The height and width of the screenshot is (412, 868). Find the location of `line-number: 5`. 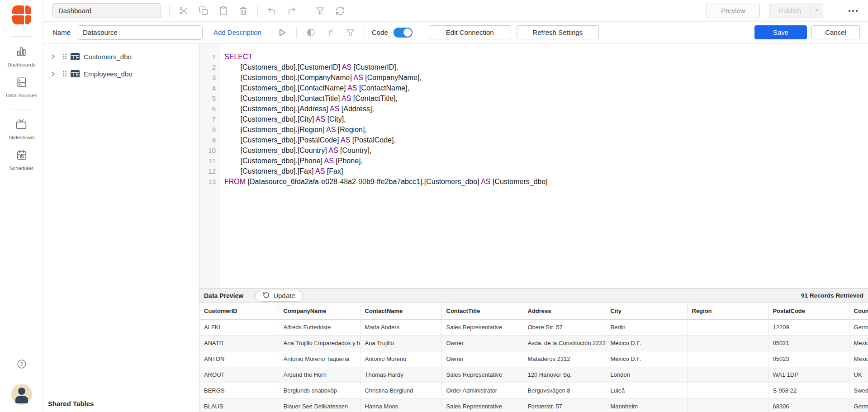

line-number: 5 is located at coordinates (208, 99).